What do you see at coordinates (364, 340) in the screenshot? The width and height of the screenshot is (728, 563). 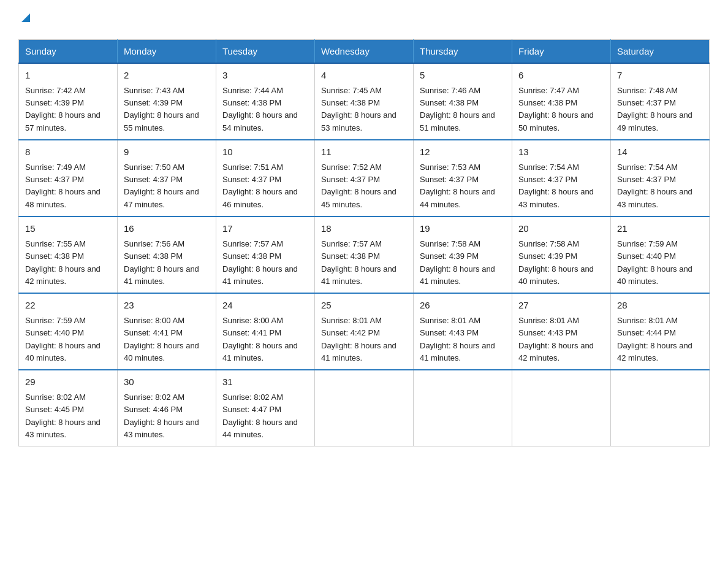 I see `day-info: Sunrise: 8:01 AMSunset: 4:42 PMDaylight:…` at bounding box center [364, 340].